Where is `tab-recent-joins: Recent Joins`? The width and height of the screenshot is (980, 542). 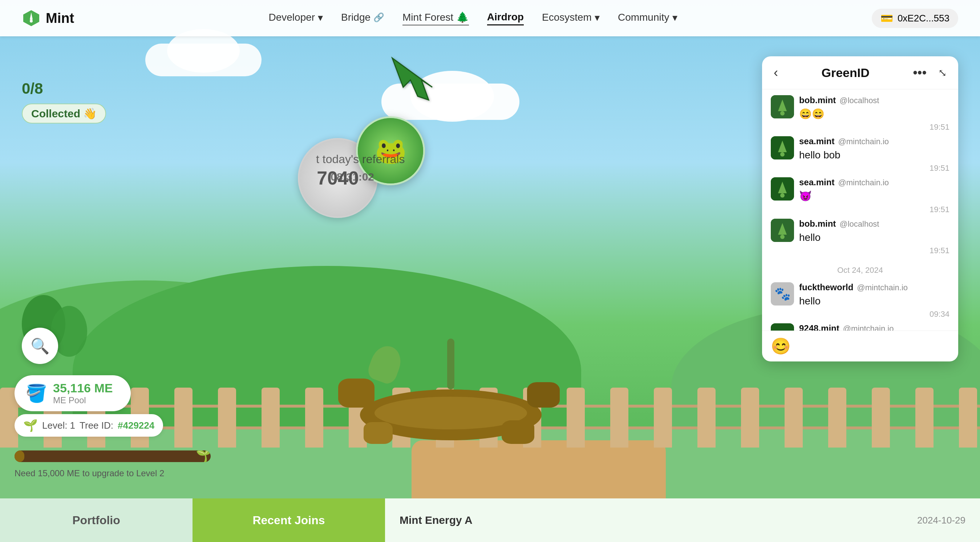 tab-recent-joins: Recent Joins is located at coordinates (289, 520).